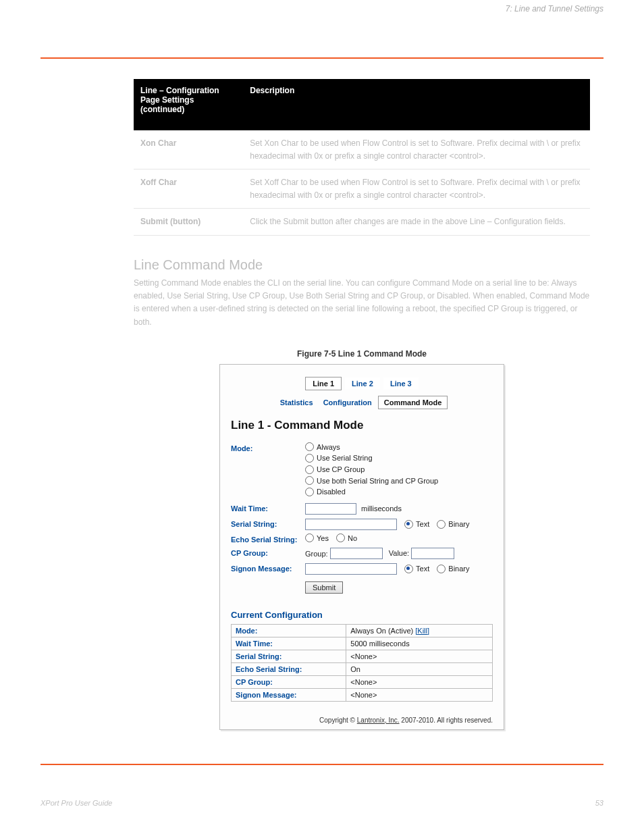 The width and height of the screenshot is (644, 834). Describe the element at coordinates (362, 402) in the screenshot. I see `sub-tabs: Statistics Configuration Command Mode` at that location.